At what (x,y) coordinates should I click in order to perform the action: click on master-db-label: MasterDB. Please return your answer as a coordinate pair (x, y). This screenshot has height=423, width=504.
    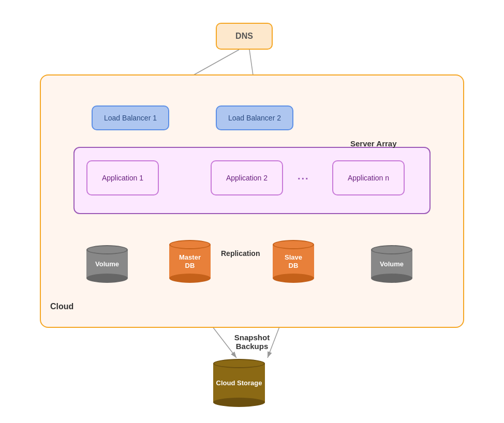
    Looking at the image, I should click on (190, 262).